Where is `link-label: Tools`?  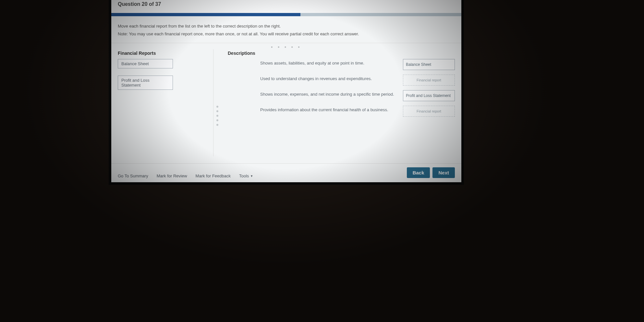
link-label: Tools is located at coordinates (244, 176).